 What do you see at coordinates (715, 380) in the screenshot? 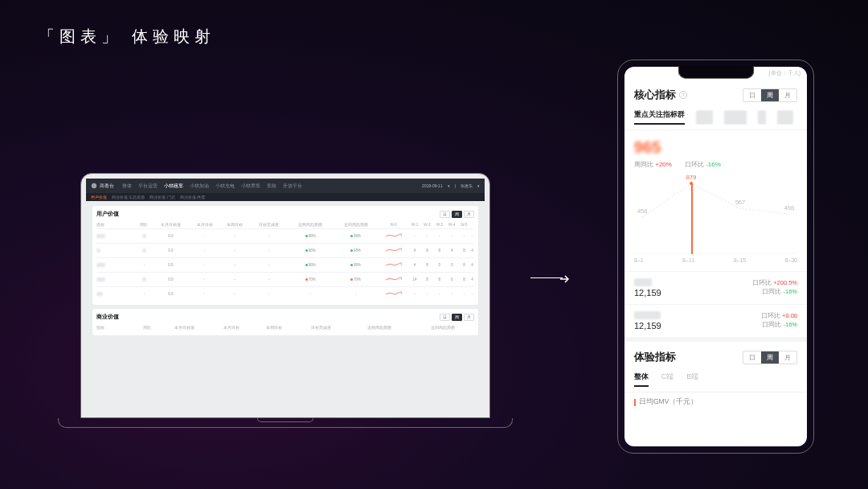
I see `metric-scroll-tabs: 整体C端B端` at bounding box center [715, 380].